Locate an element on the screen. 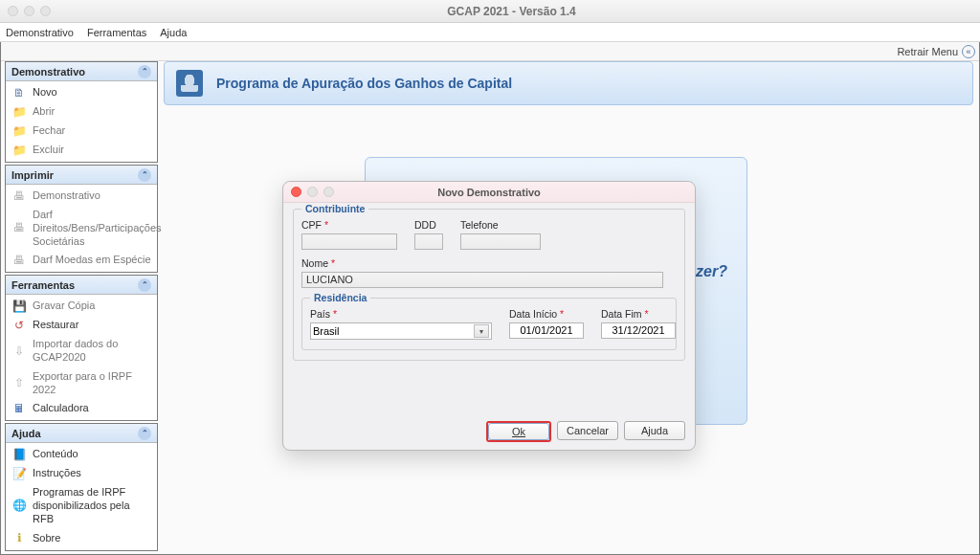  ddd-input is located at coordinates (429, 241).